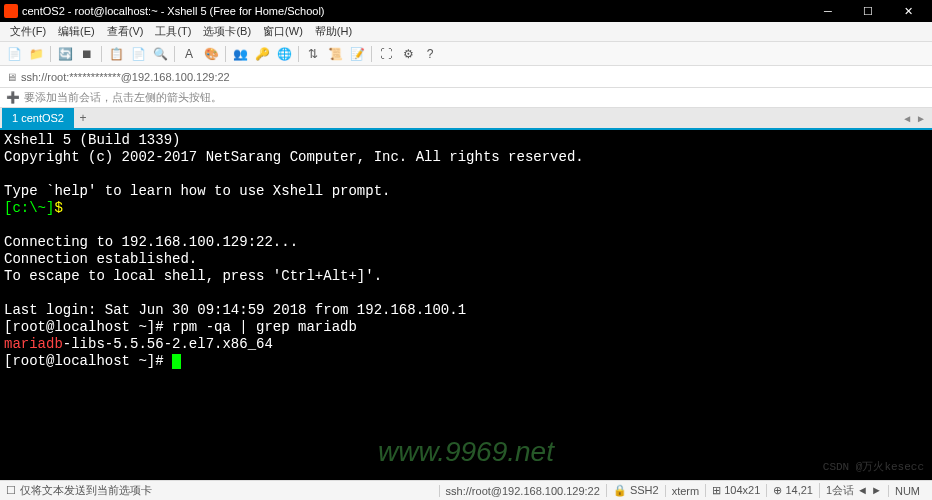 Image resolution: width=932 pixels, height=500 pixels. Describe the element at coordinates (466, 77) in the screenshot. I see `address-bar: 🖥 ssh://root:************@192.168.100.12…` at that location.